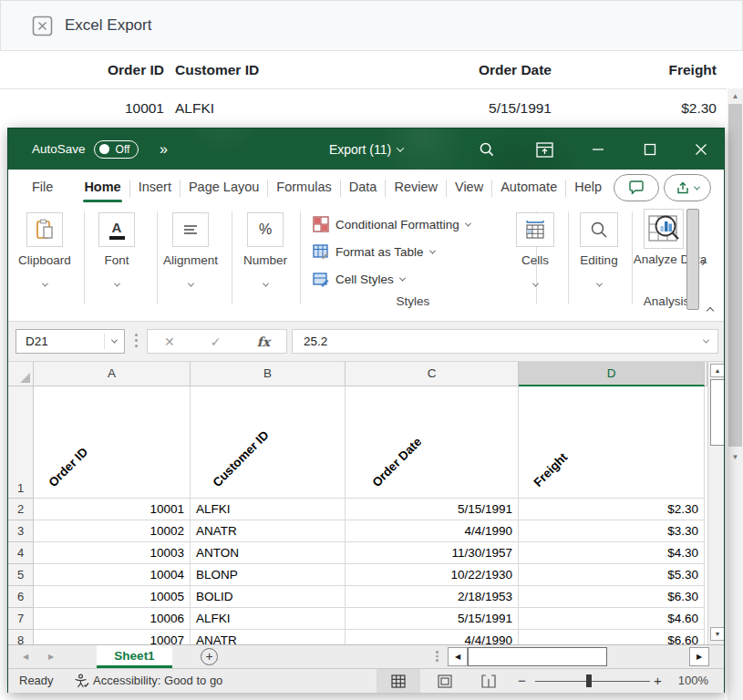  Describe the element at coordinates (70, 341) in the screenshot. I see `name-box: D21` at that location.